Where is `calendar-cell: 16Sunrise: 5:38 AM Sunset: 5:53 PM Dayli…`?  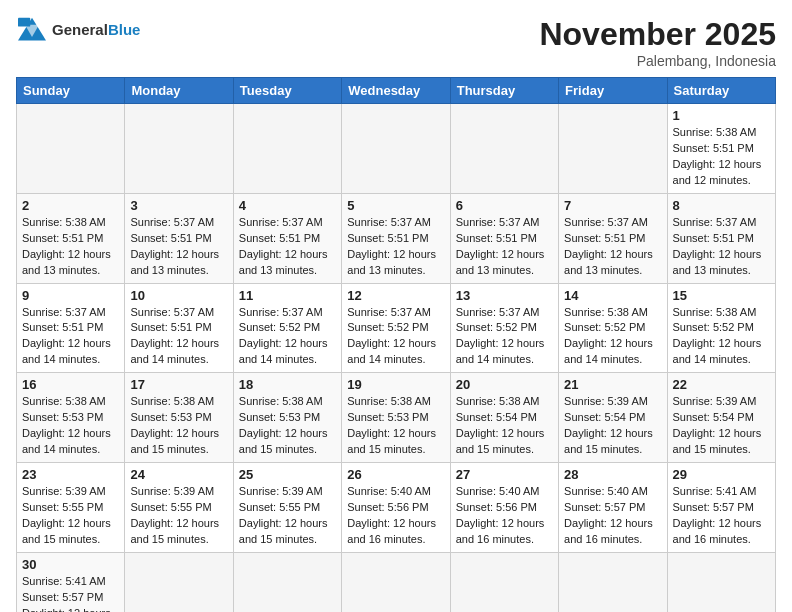 calendar-cell: 16Sunrise: 5:38 AM Sunset: 5:53 PM Dayli… is located at coordinates (71, 418).